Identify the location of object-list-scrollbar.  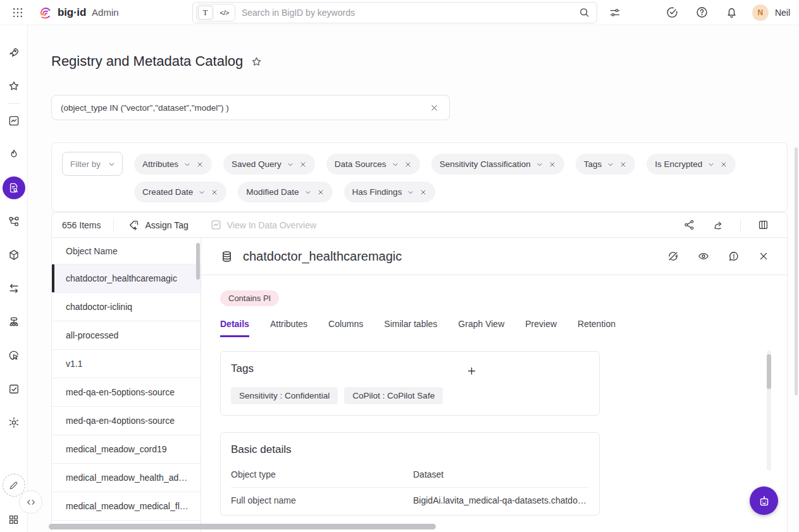
(198, 261).